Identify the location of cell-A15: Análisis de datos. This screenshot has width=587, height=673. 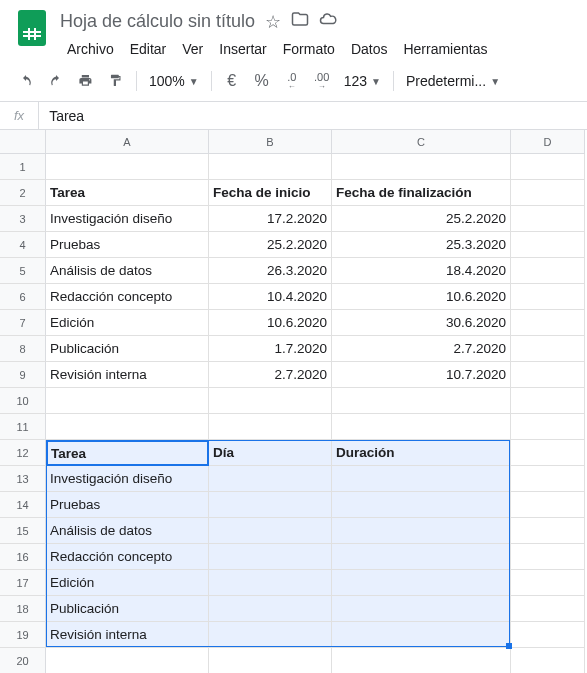
(128, 531).